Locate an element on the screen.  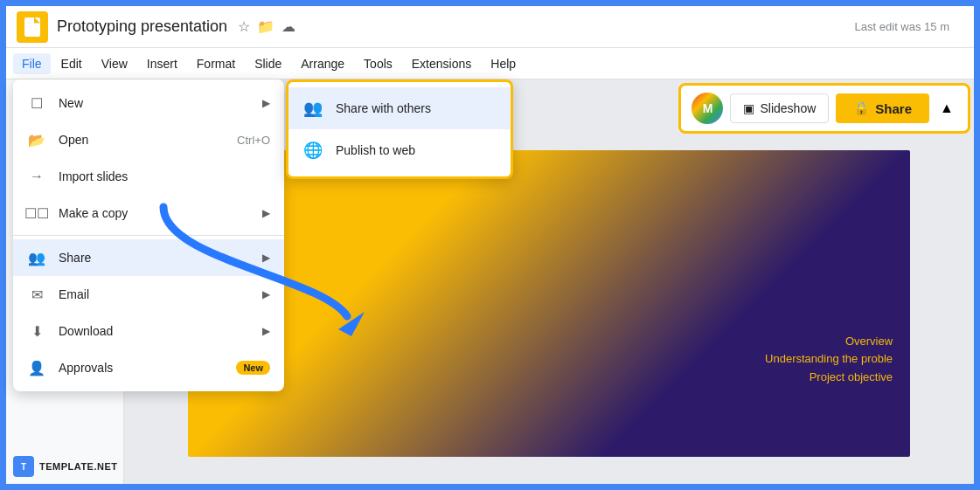
cloud-icon: ☁ is located at coordinates (288, 26).